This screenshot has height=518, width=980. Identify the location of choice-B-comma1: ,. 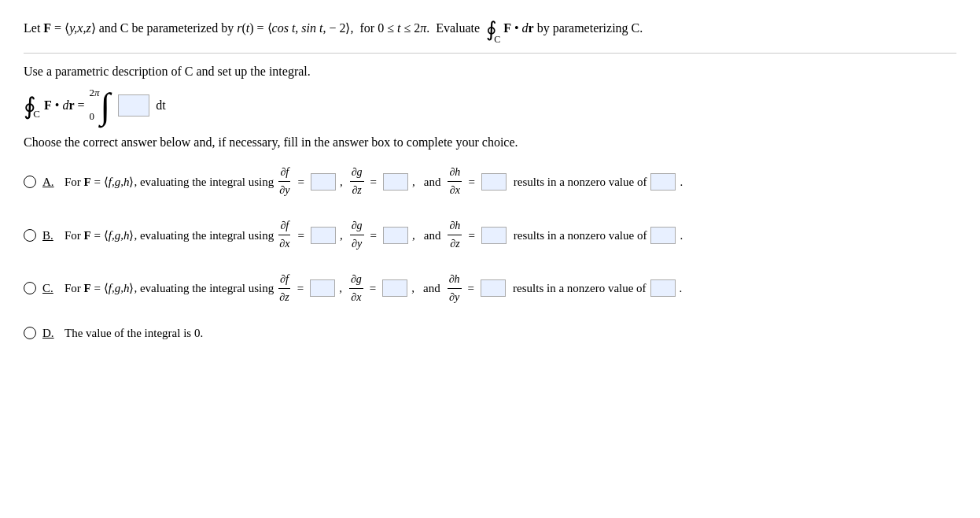
(341, 235).